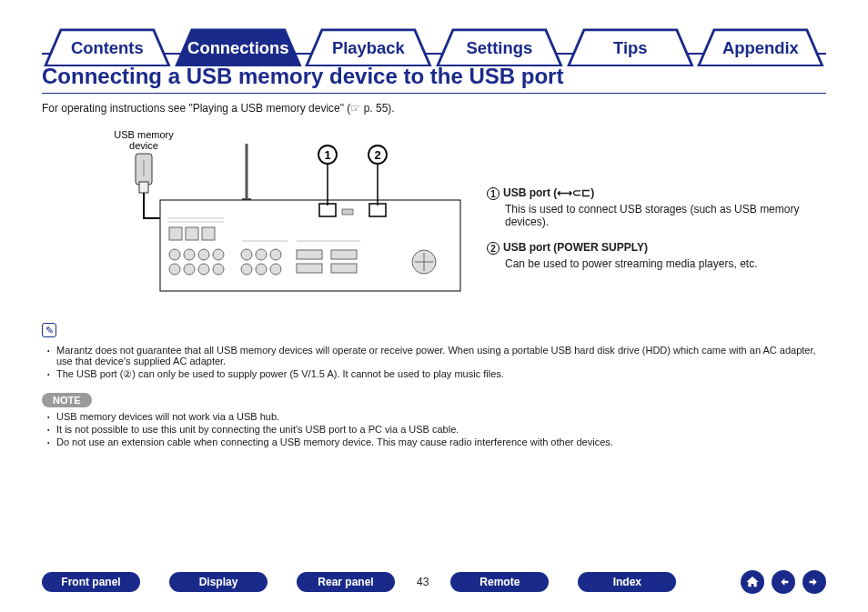 This screenshot has height=612, width=868. What do you see at coordinates (144, 145) in the screenshot?
I see `usb-label-2: device` at bounding box center [144, 145].